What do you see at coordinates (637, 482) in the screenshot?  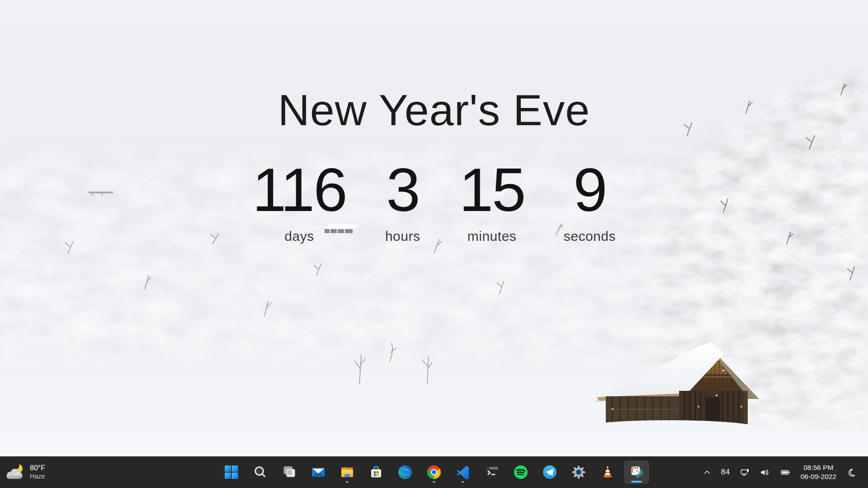 I see `active-app-indicator` at bounding box center [637, 482].